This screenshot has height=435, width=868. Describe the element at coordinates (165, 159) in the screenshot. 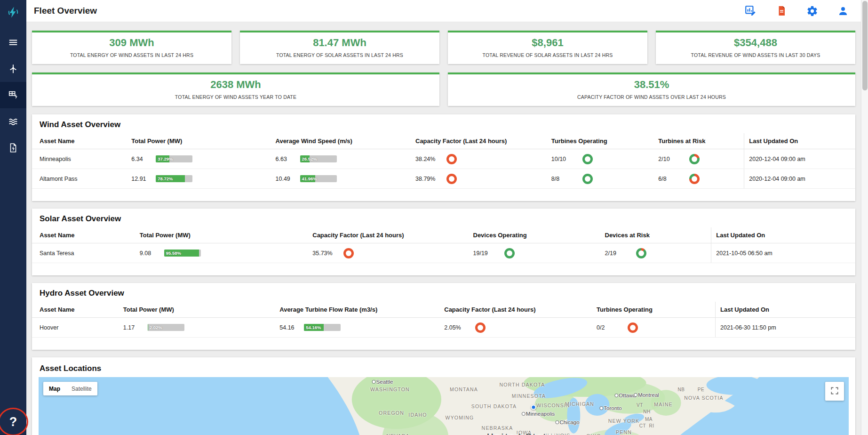

I see `progress-bar-label: 37.29%` at that location.